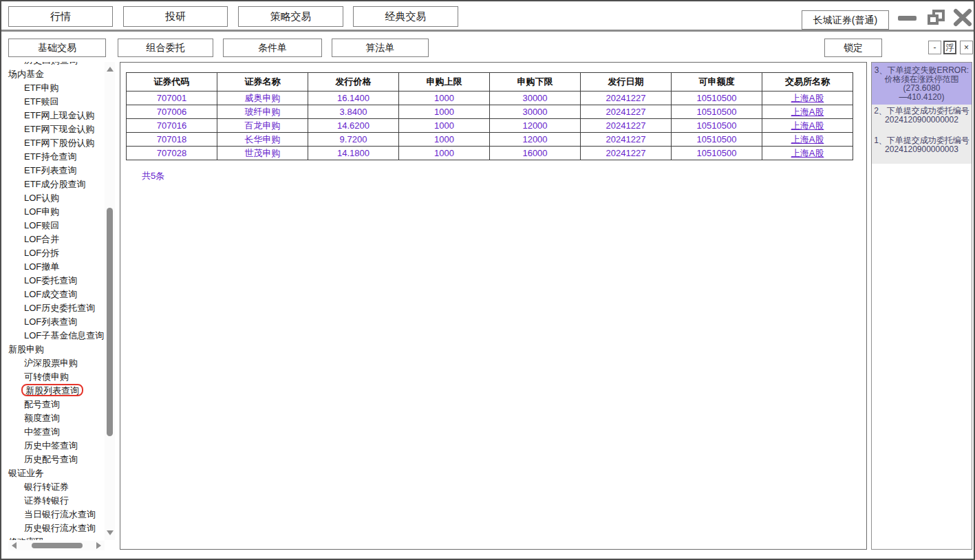 Image resolution: width=975 pixels, height=560 pixels. What do you see at coordinates (55, 405) in the screenshot?
I see `sidebar-item: 配号查询` at bounding box center [55, 405].